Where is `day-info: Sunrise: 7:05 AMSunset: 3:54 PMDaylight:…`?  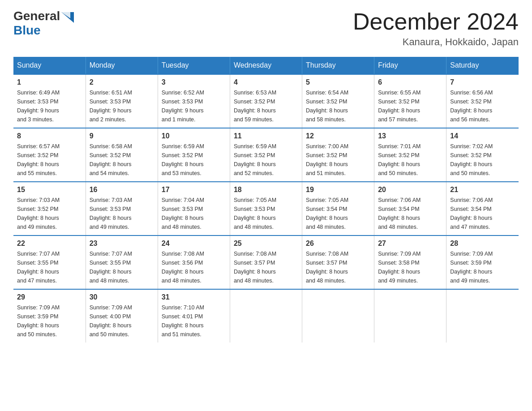
day-info: Sunrise: 7:05 AMSunset: 3:54 PMDaylight:… is located at coordinates (338, 214).